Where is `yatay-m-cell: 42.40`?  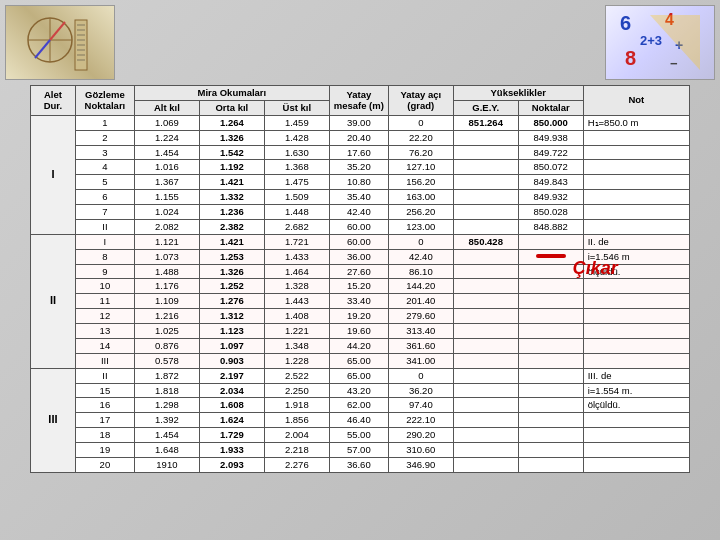 yatay-m-cell: 42.40 is located at coordinates (358, 212).